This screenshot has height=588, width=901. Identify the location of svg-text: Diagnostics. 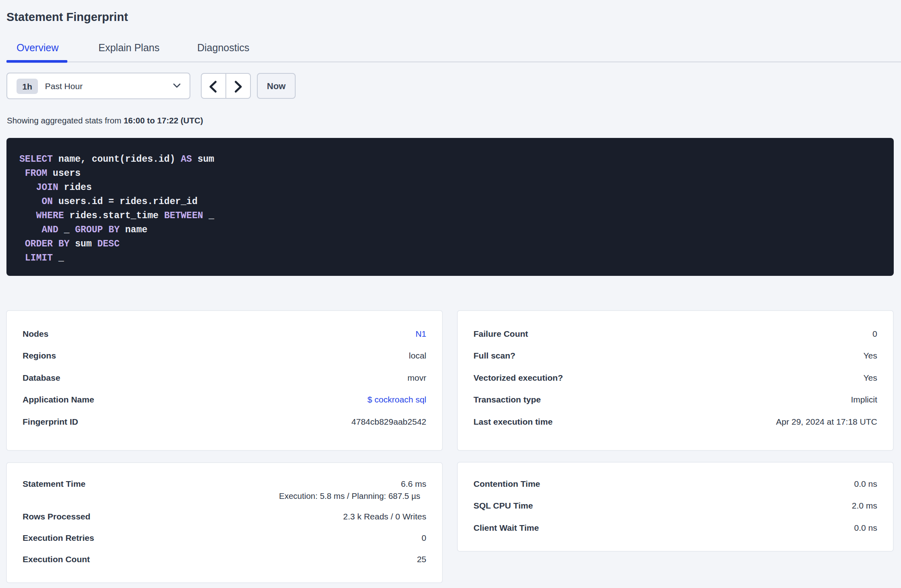
(223, 48).